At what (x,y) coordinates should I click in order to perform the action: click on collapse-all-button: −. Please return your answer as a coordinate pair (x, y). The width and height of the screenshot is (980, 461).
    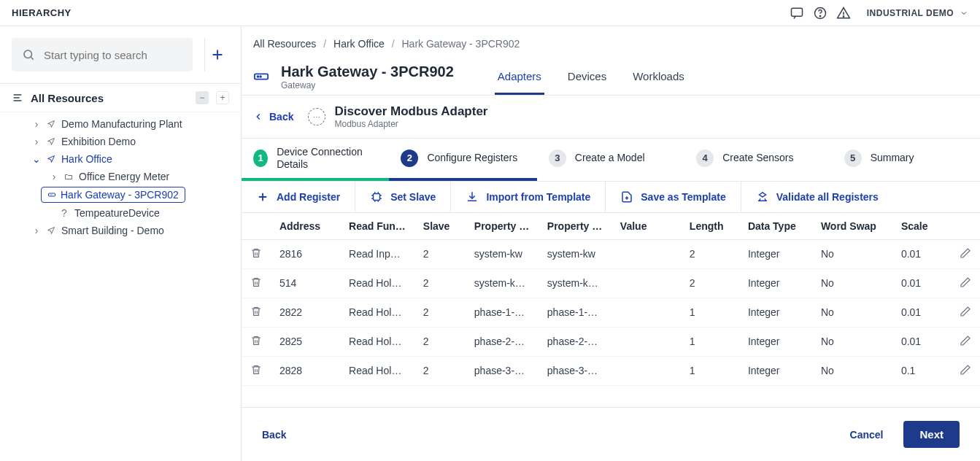
    Looking at the image, I should click on (202, 98).